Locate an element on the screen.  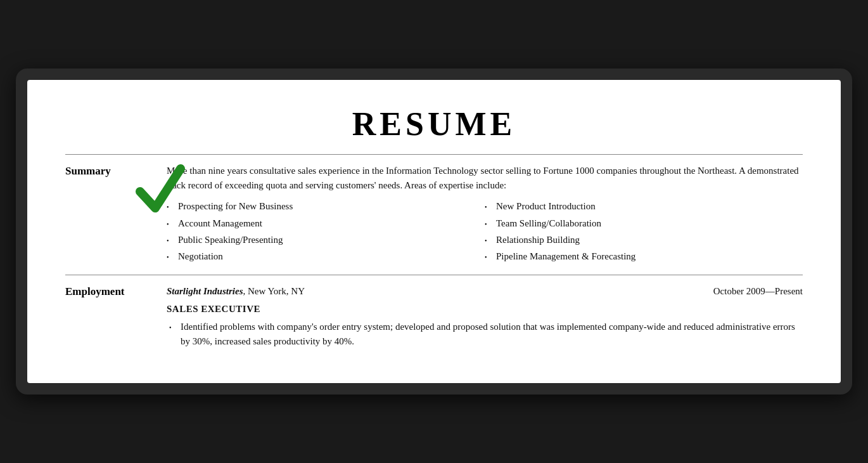
list-item: • Team Selling/Collaboration is located at coordinates (644, 223).